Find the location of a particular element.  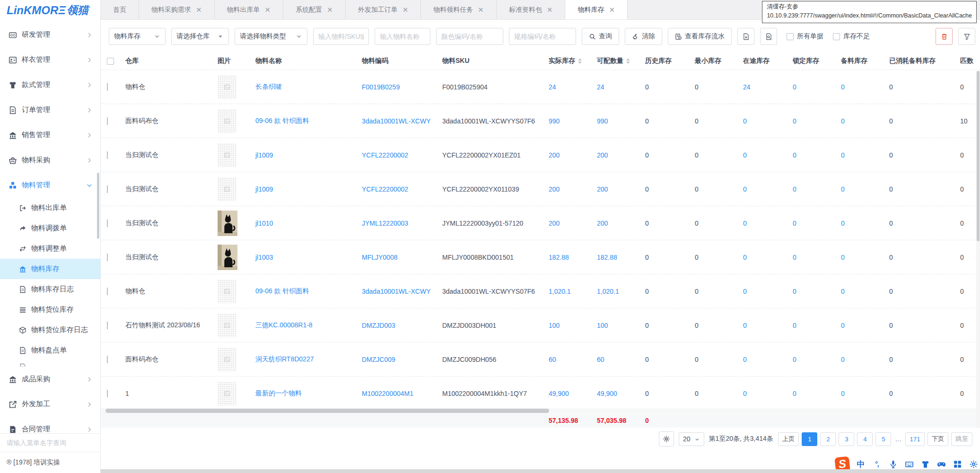

sort-icon is located at coordinates (580, 61).